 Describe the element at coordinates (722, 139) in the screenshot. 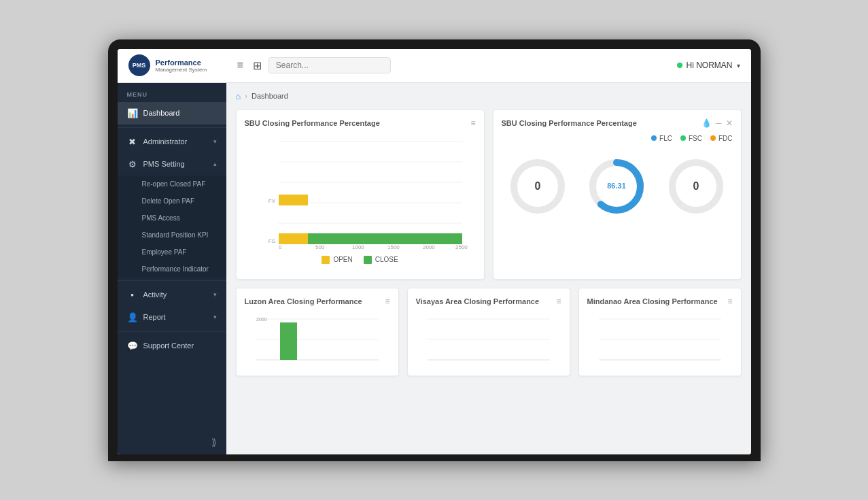

I see `donut-legend-fdc: FDC` at that location.